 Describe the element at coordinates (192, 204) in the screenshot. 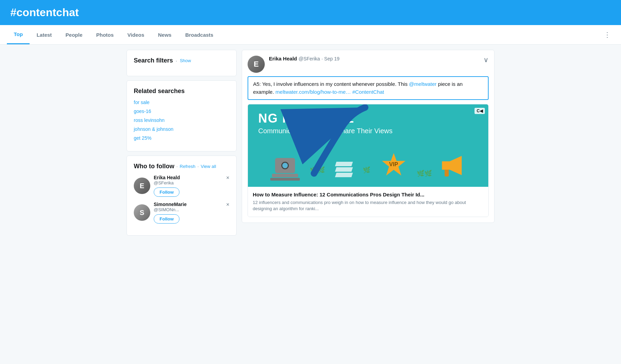

I see `follow-user-name: SimonneMarie` at that location.